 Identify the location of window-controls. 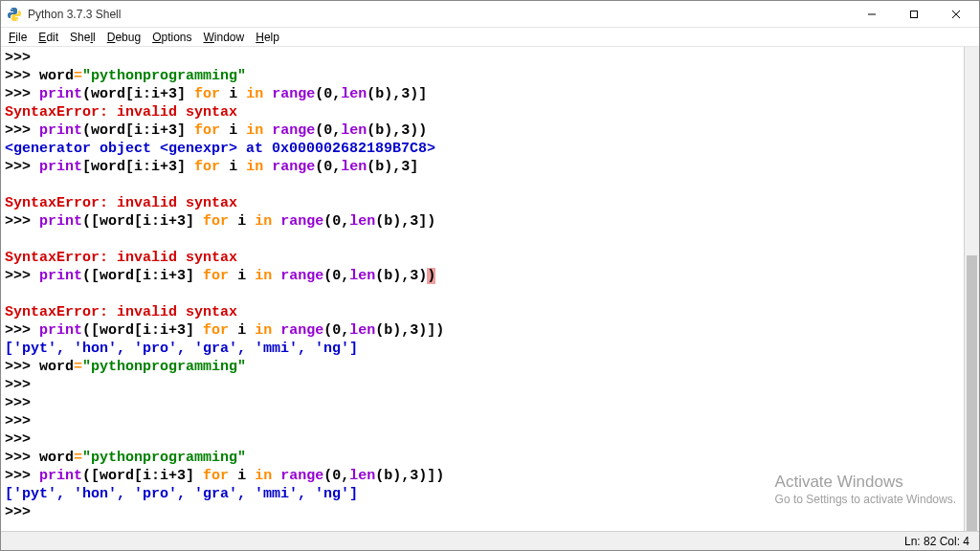
(914, 14).